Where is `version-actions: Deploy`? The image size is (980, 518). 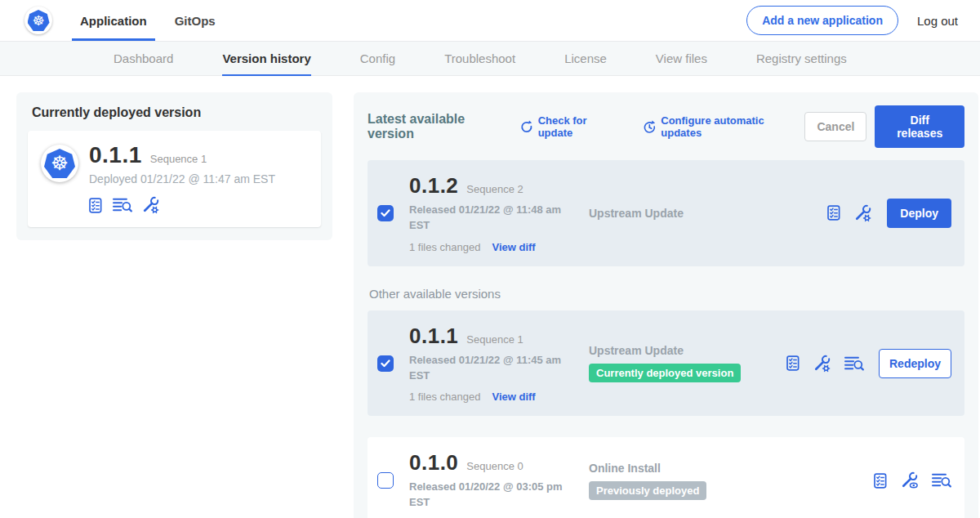 version-actions: Deploy is located at coordinates (889, 213).